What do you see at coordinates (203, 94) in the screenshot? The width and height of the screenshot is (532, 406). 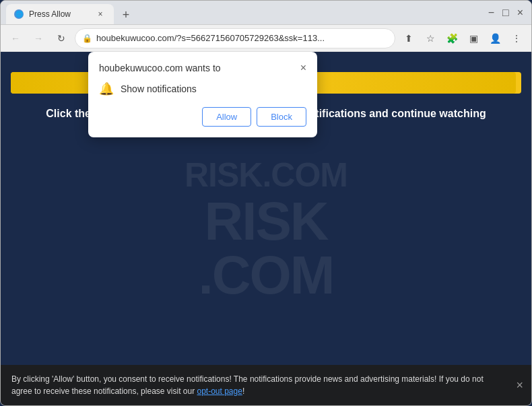 I see `notification-popup: houbekuwucoo.com wants to × 🔔 Show notif…` at bounding box center [203, 94].